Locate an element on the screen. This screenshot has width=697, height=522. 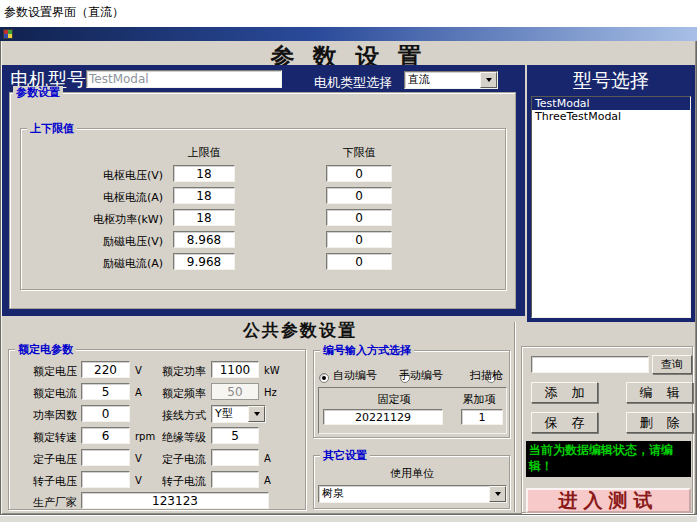
rated-group-label: 额定电参数 is located at coordinates (46, 350).